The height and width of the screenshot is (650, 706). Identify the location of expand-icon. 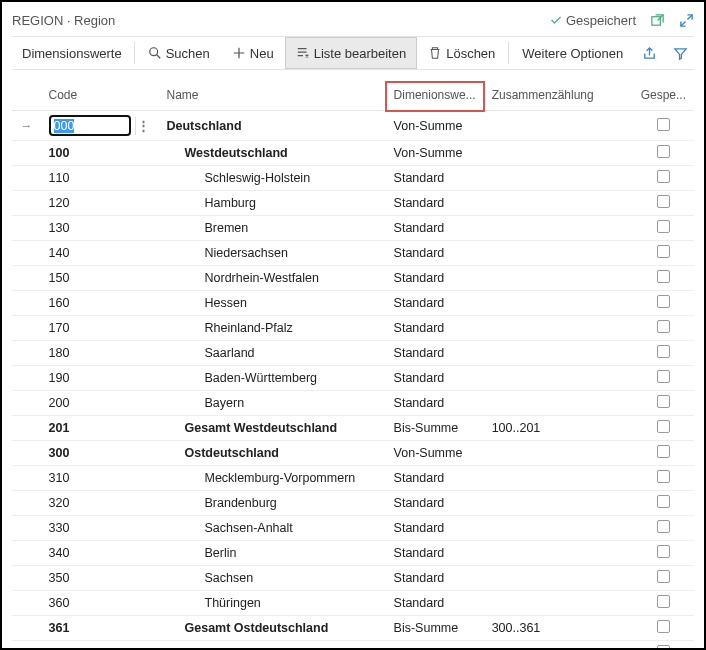
(686, 20).